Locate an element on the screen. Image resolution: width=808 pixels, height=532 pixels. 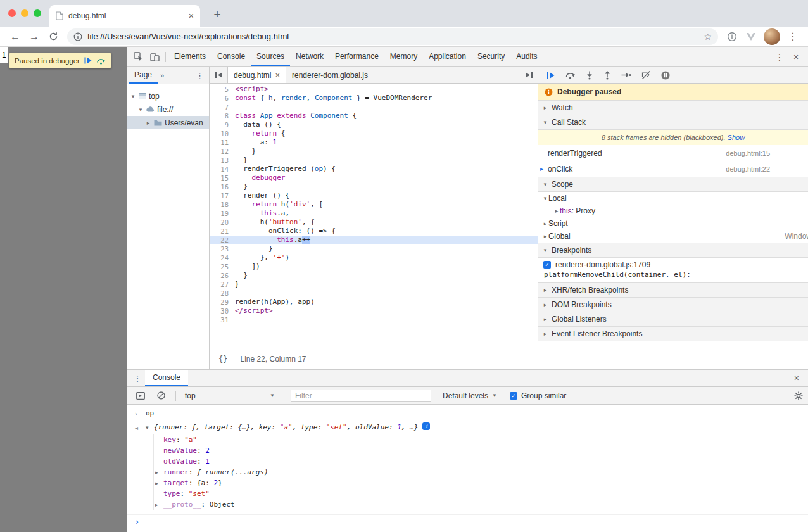
line-number: 13 is located at coordinates (221, 160).